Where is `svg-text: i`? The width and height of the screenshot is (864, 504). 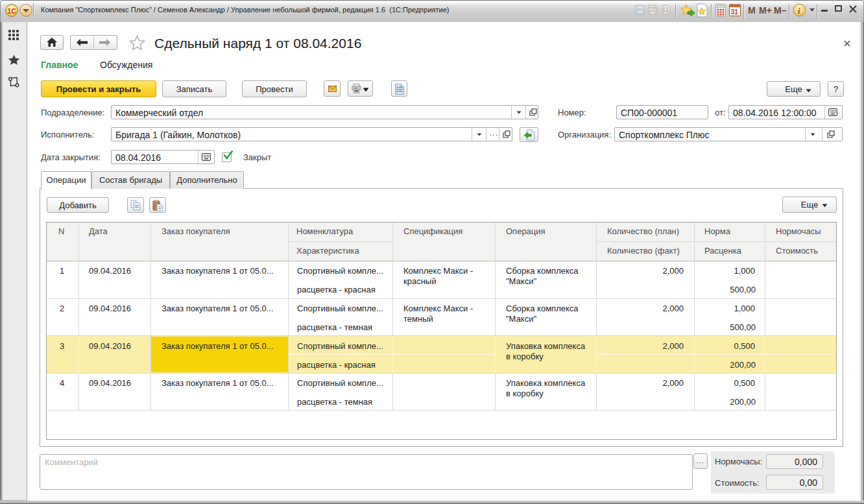
svg-text: i is located at coordinates (799, 10).